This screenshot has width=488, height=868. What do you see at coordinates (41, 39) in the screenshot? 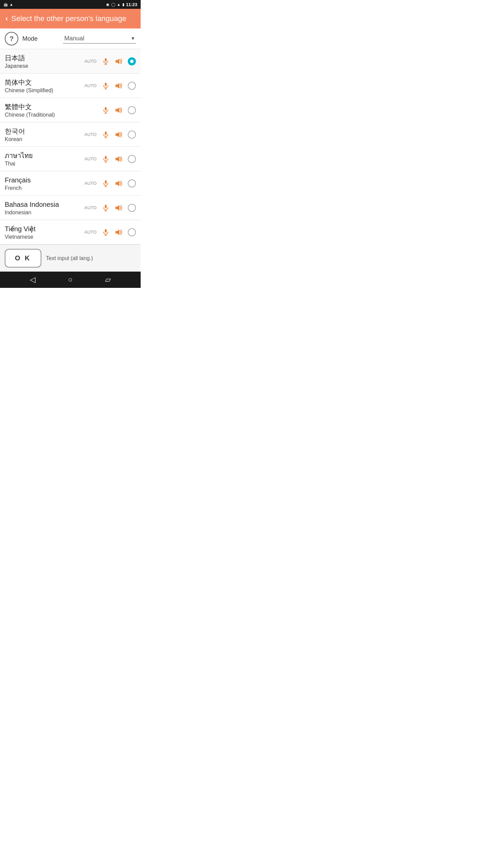
I see `mode-label: Mode` at bounding box center [41, 39].